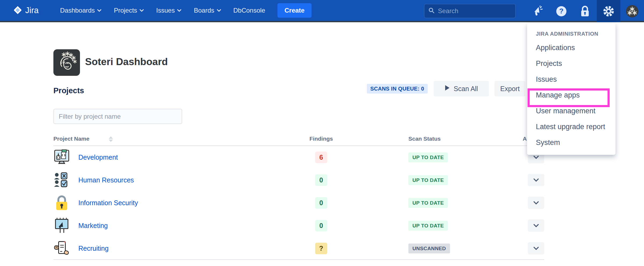  Describe the element at coordinates (98, 158) in the screenshot. I see `project-link: Development` at that location.